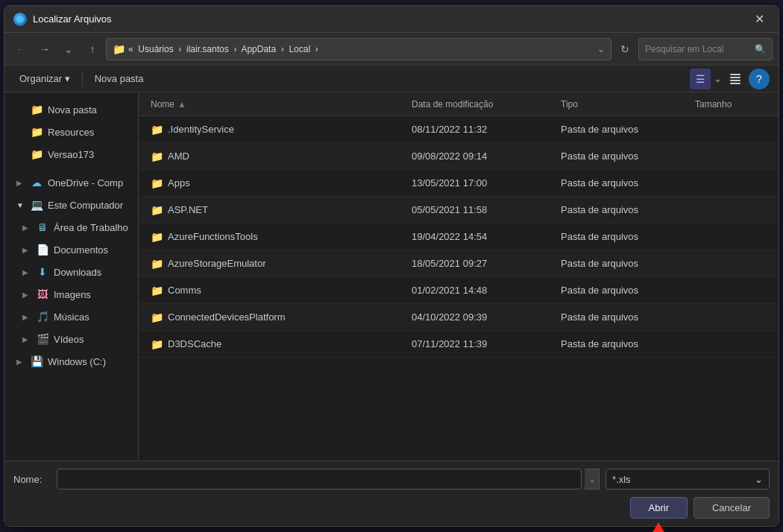 The image size is (783, 532). I want to click on up-button: ↑, so click(92, 49).